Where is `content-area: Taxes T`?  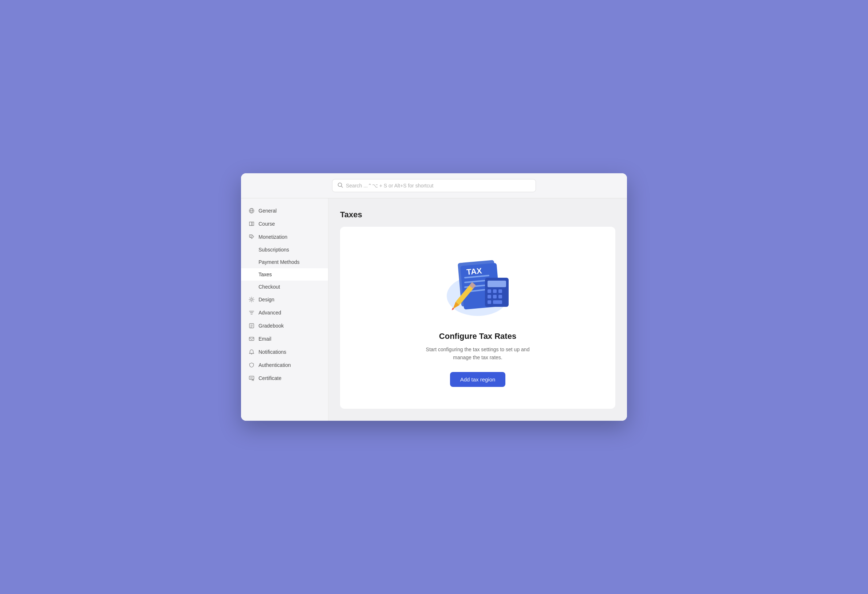
content-area: Taxes T is located at coordinates (478, 310).